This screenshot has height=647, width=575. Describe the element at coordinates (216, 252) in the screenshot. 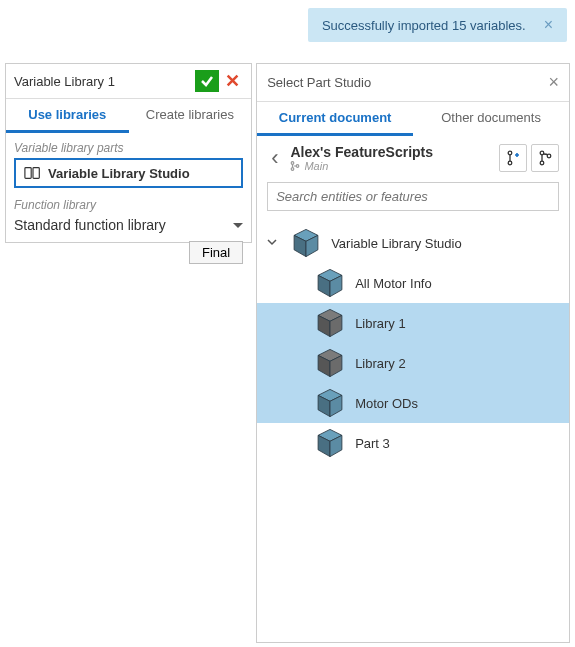

I see `final-button: Final` at that location.